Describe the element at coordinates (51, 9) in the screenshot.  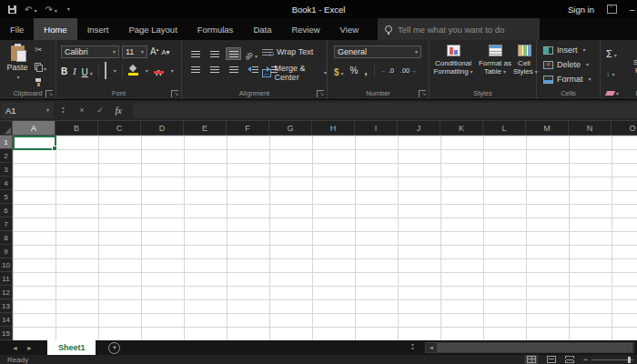
I see `redo-icon: ↷▾` at that location.